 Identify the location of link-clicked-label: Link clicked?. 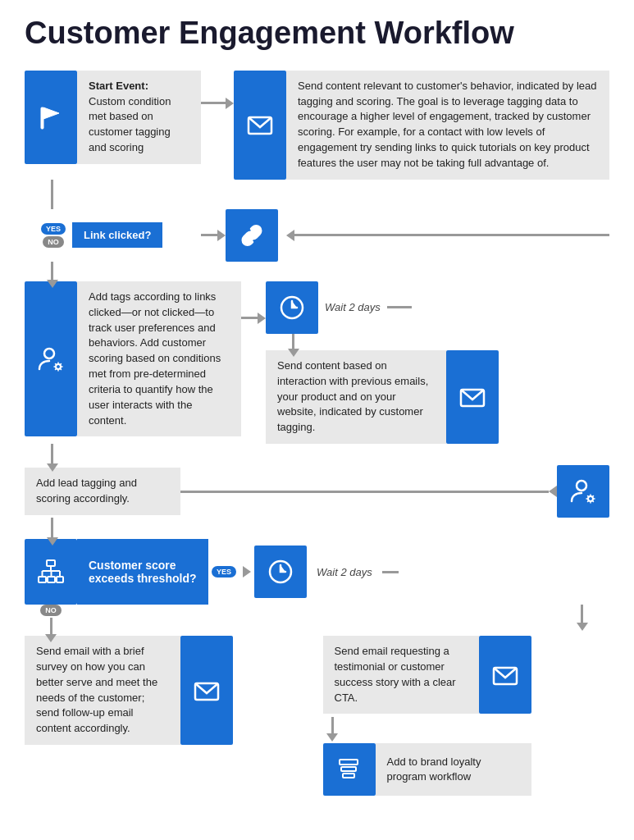
(117, 235).